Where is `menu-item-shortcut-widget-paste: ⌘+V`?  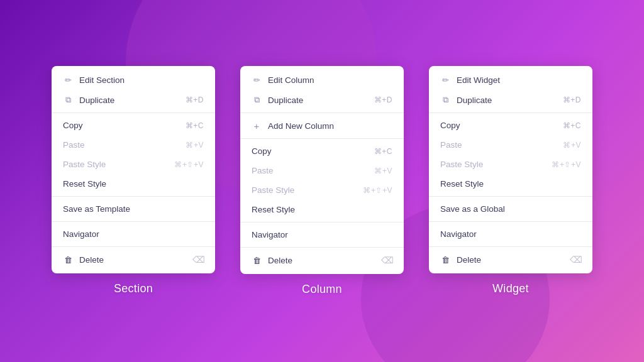 menu-item-shortcut-widget-paste: ⌘+V is located at coordinates (572, 145).